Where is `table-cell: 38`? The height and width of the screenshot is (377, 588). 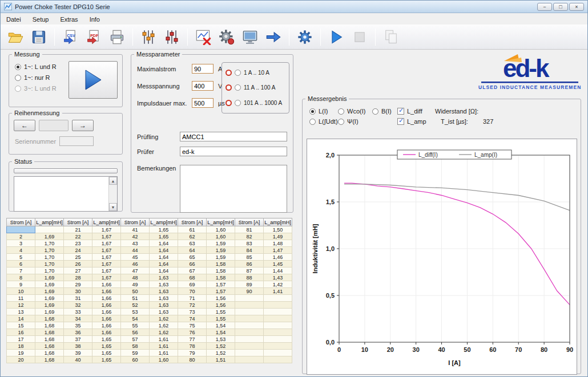
table-cell: 38 is located at coordinates (78, 346).